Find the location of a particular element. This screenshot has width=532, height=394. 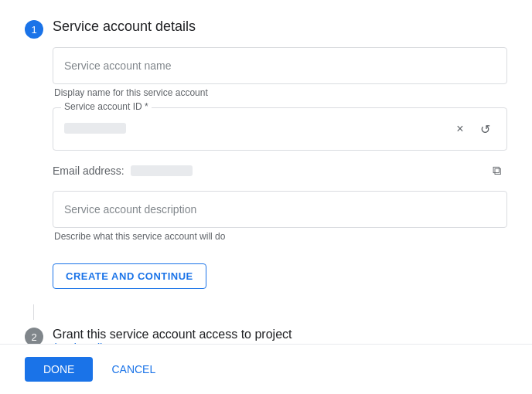

service-account-id-input-row: × ↺ is located at coordinates (280, 129).